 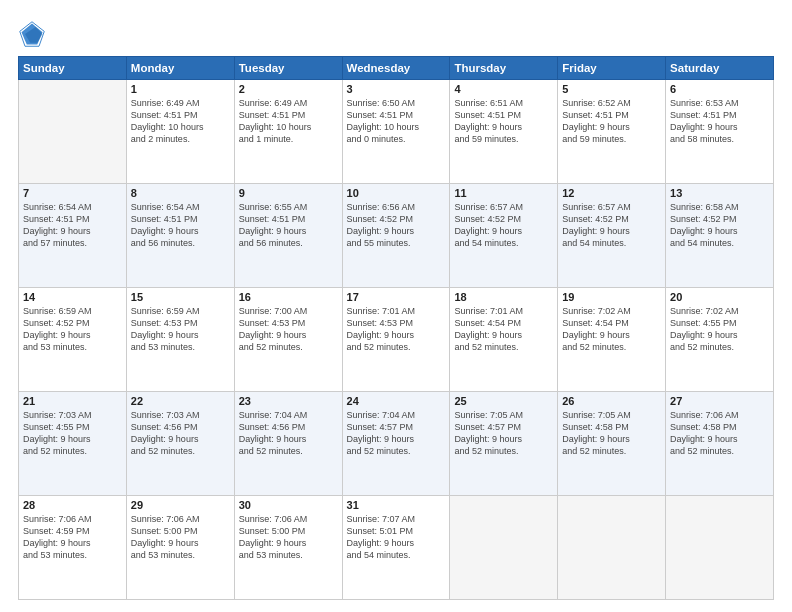 I want to click on day-info: Sunrise: 7:06 AM Sunset: 4:59 PM Dayligh…, so click(x=72, y=538).